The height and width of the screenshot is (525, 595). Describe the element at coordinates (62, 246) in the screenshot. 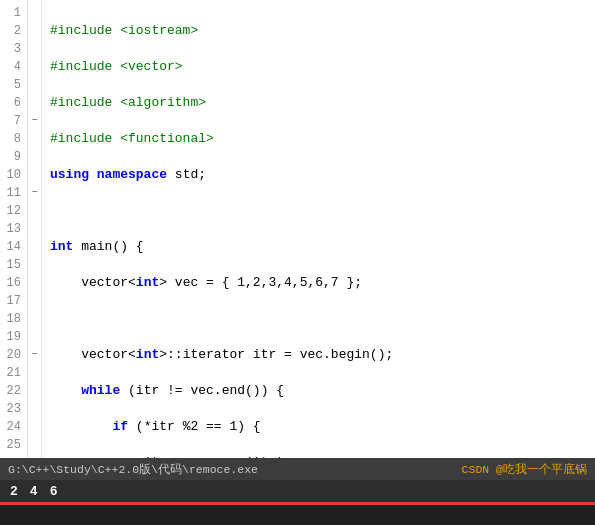

I see `kw-int: int` at that location.